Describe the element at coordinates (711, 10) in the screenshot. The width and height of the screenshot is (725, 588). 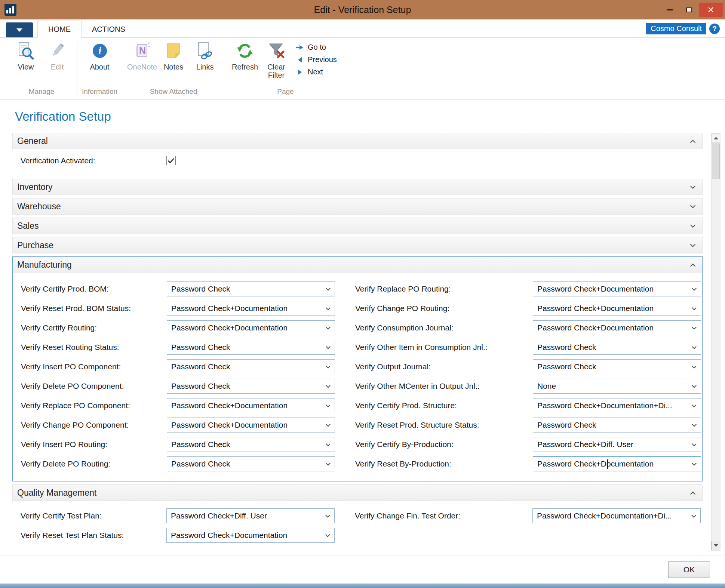
I see `close-button` at that location.